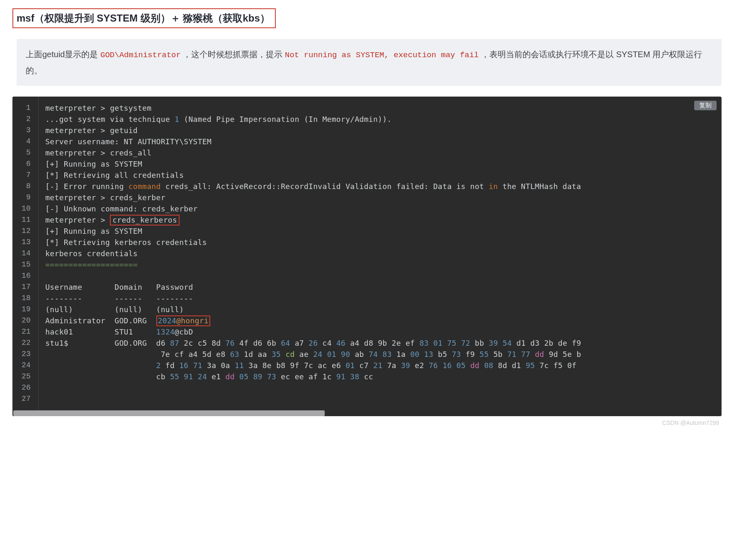 The height and width of the screenshot is (560, 734). Describe the element at coordinates (369, 62) in the screenshot. I see `callout-block: 上面getuid显示的是 GOD\Administrator ，这个时候想抓票据…` at that location.